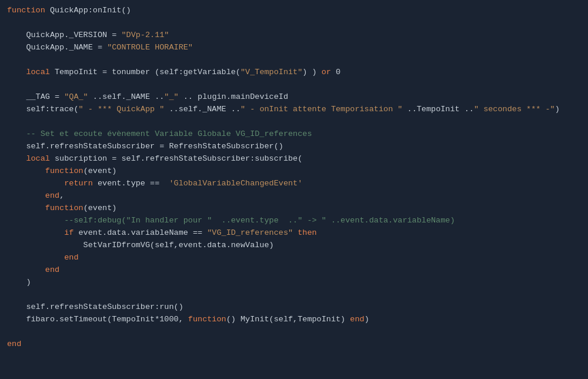 The width and height of the screenshot is (588, 379). What do you see at coordinates (294, 221) in the screenshot?
I see `code-line: --self:debug("In handler pour " ..event.…` at bounding box center [294, 221].